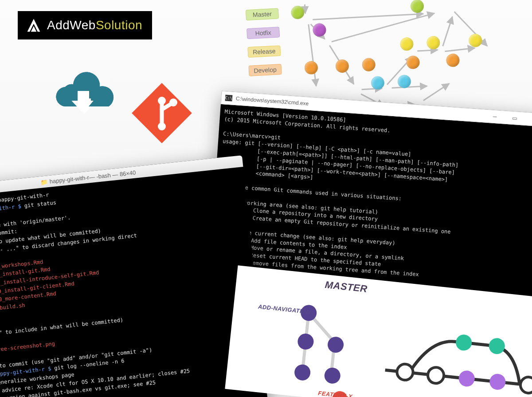  Describe the element at coordinates (113, 175) in the screenshot. I see `mac-title-rest: — -bash — 86×40` at that location.